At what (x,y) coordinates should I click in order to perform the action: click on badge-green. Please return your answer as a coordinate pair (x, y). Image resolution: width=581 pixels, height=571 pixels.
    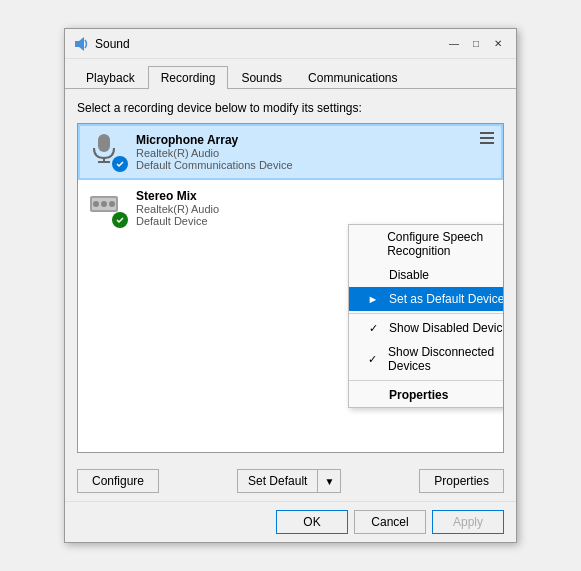
    Looking at the image, I should click on (120, 220).